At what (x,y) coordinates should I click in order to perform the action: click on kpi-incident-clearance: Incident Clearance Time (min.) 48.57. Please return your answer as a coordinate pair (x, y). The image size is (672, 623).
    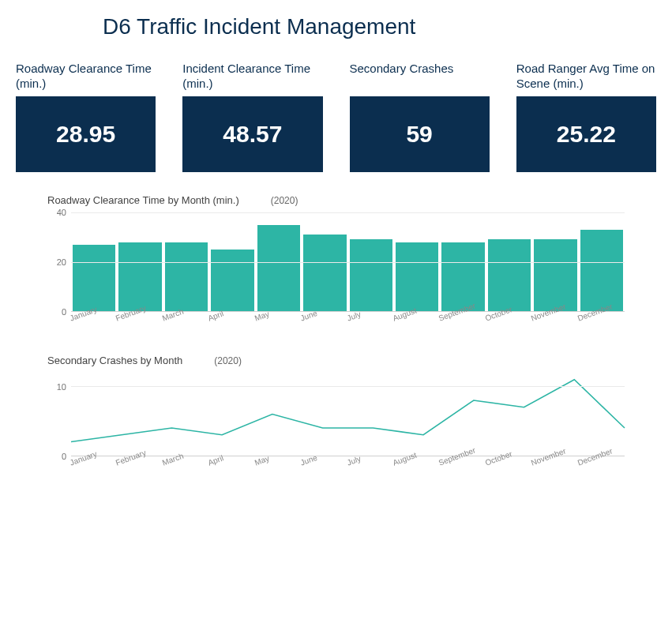
    Looking at the image, I should click on (253, 117).